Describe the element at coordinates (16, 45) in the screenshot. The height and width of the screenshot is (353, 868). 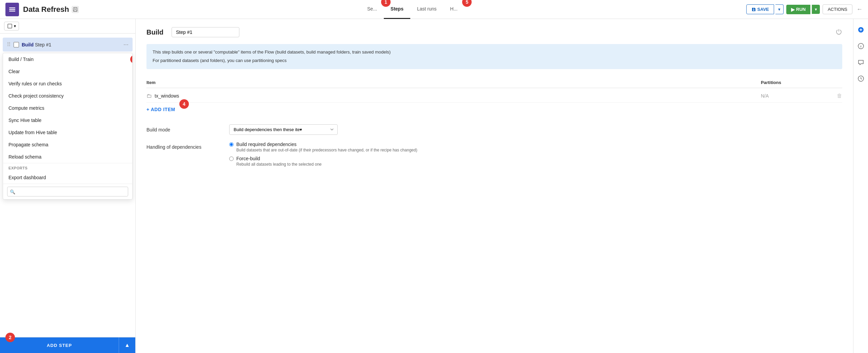
I see `step-checkbox` at that location.